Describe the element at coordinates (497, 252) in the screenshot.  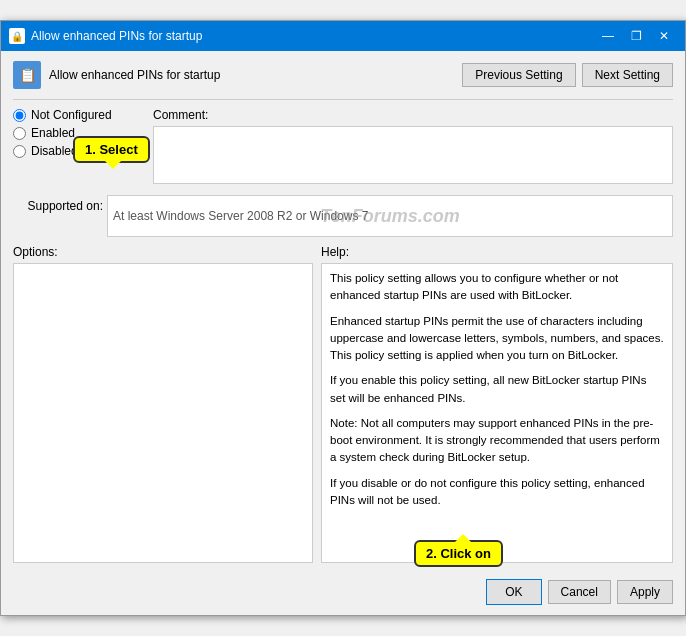
I see `help-label: Help:` at that location.